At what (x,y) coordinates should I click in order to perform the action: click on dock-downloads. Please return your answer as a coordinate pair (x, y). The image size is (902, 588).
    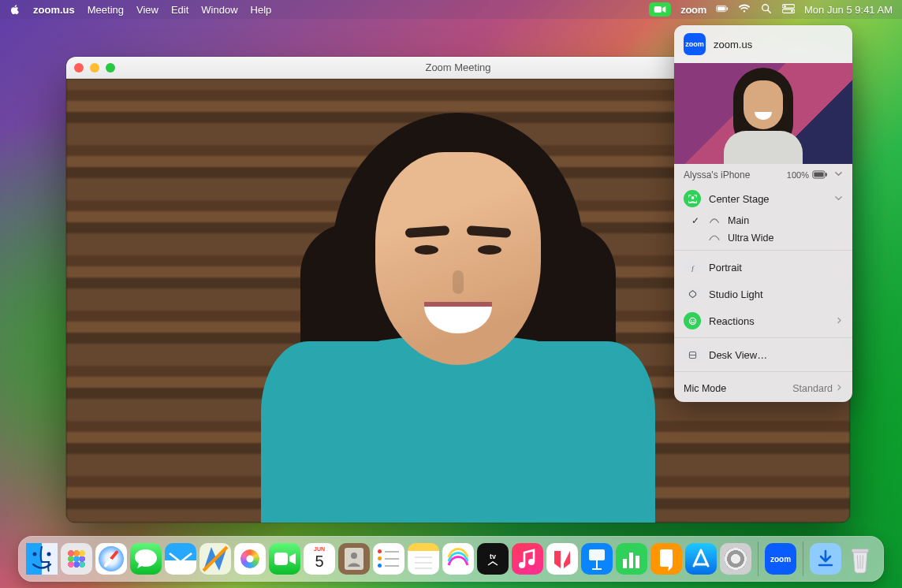
    Looking at the image, I should click on (826, 559).